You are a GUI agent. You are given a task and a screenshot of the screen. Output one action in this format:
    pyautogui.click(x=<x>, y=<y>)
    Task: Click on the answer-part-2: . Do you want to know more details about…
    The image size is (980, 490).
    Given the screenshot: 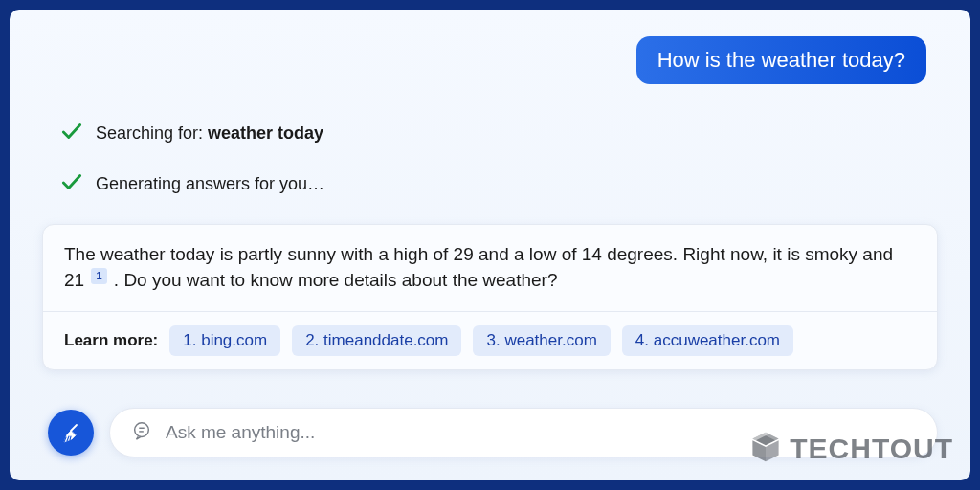 What is the action you would take?
    pyautogui.click(x=336, y=279)
    